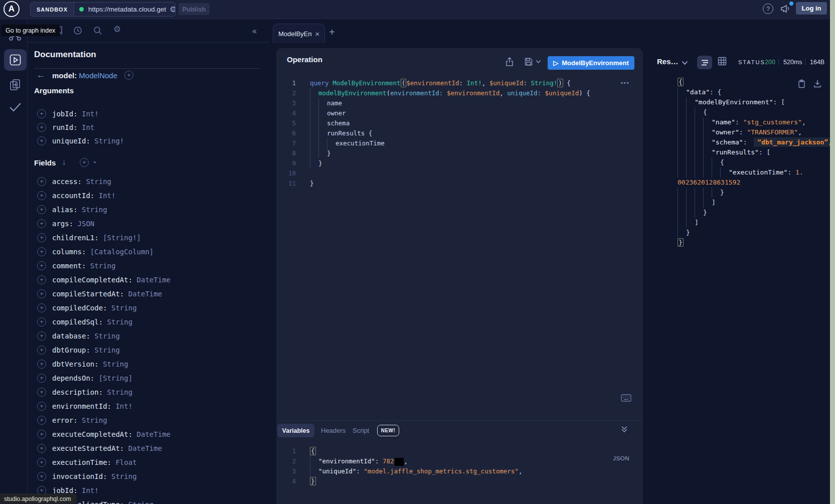 The height and width of the screenshot is (504, 835). I want to click on field-type: Int, so click(88, 127).